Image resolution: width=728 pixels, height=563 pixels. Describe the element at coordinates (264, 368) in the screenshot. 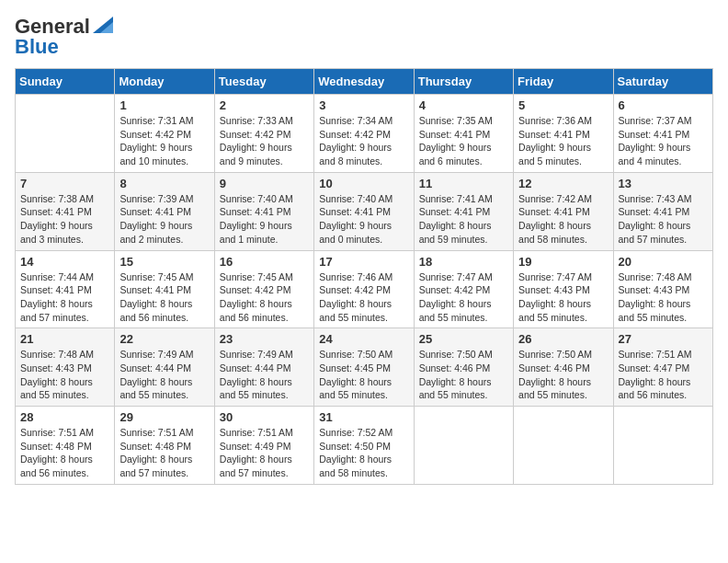

I see `calendar-cell: 23Sunrise: 7:49 AMSunset: 4:44 PMDayligh…` at that location.